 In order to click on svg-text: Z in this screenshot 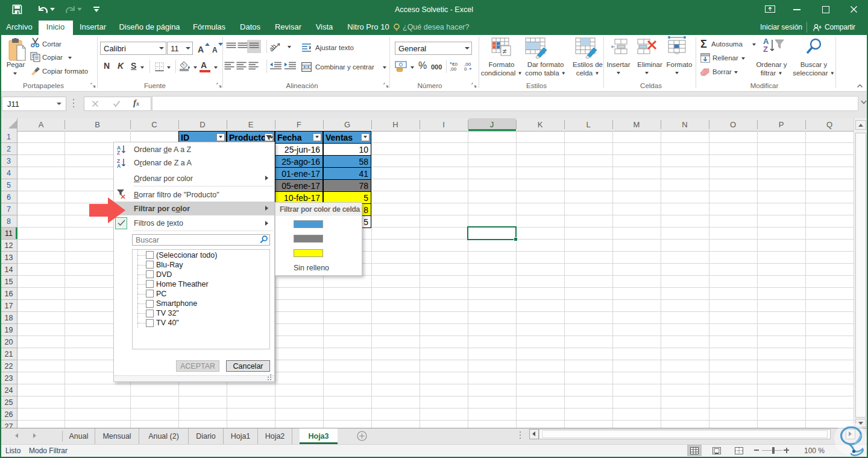, I will do `click(118, 152)`.